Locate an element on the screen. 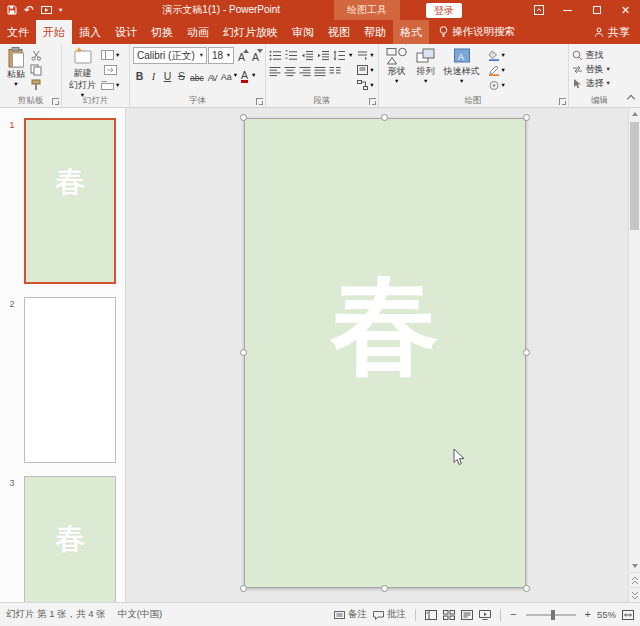 Image resolution: width=640 pixels, height=626 pixels. arrange-button: 排列 ▾ is located at coordinates (426, 70).